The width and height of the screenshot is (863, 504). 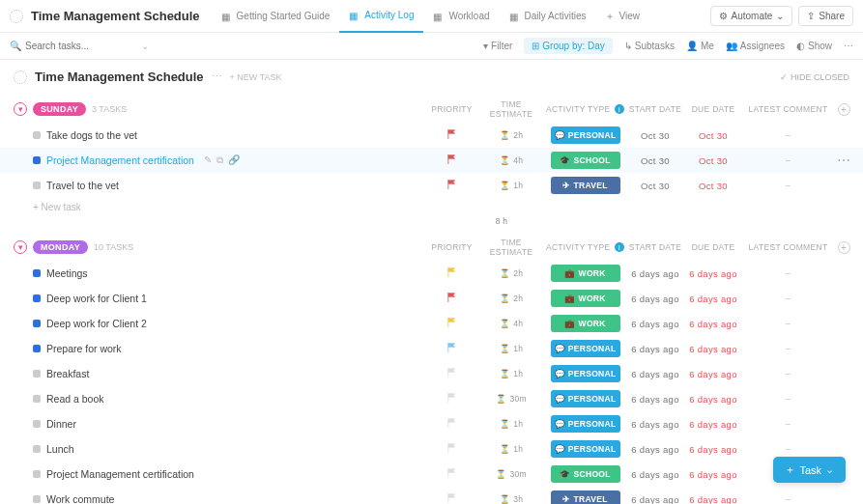 I want to click on task-row: Travel to the vet⏳1h✈TRAVELOct 30Oct 30–, so click(x=431, y=185).